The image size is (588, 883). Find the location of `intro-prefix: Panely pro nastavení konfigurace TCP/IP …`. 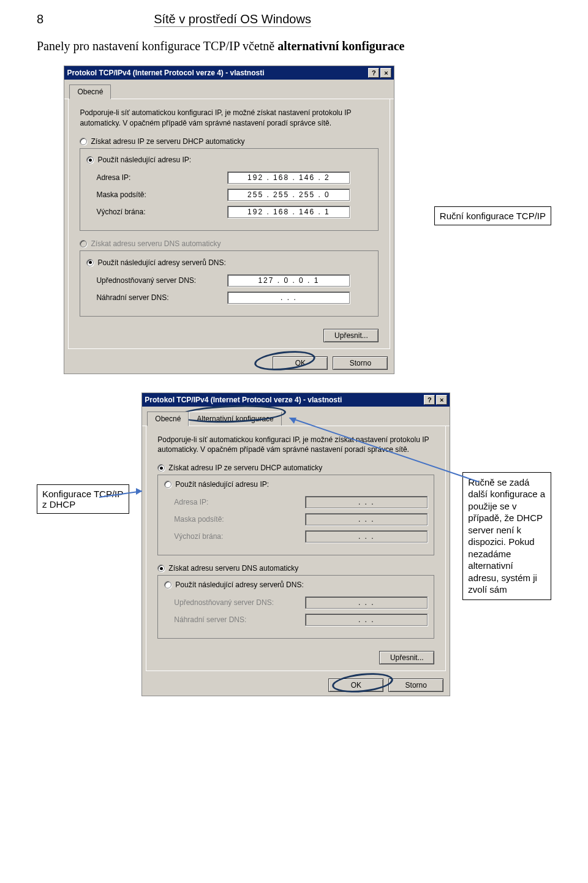

intro-prefix: Panely pro nastavení konfigurace TCP/IP … is located at coordinates (157, 46).